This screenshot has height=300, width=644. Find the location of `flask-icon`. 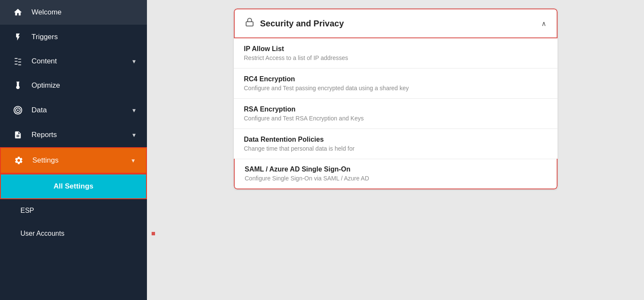

flask-icon is located at coordinates (18, 86).